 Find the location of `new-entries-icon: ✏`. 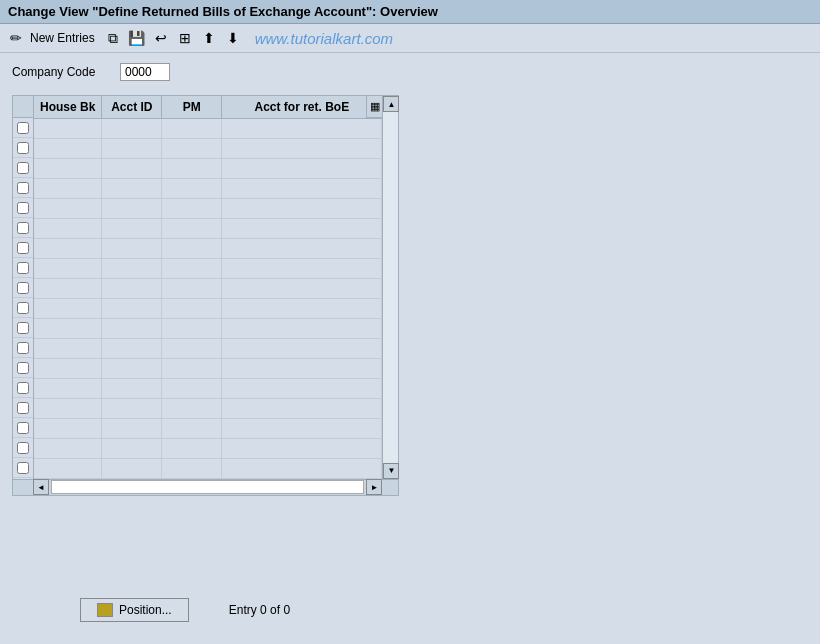

new-entries-icon: ✏ is located at coordinates (16, 38).